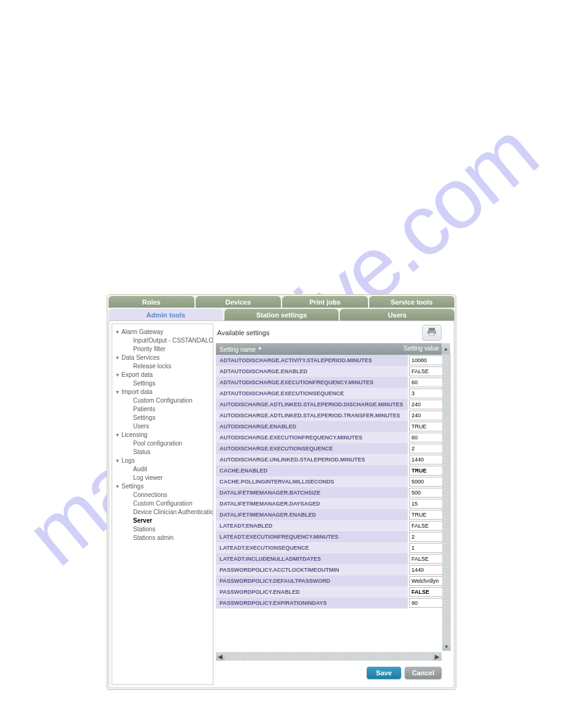 The width and height of the screenshot is (563, 728). Describe the element at coordinates (312, 537) in the screenshot. I see `setting-name: LATEADT.EXECUTIONFREQUENCY.MINUTES` at that location.